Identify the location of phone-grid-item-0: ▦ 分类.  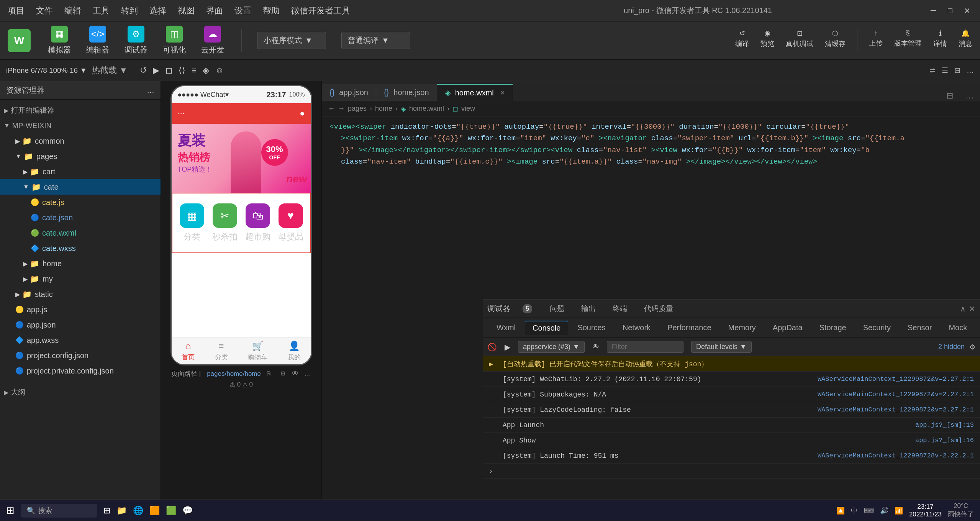
(192, 223).